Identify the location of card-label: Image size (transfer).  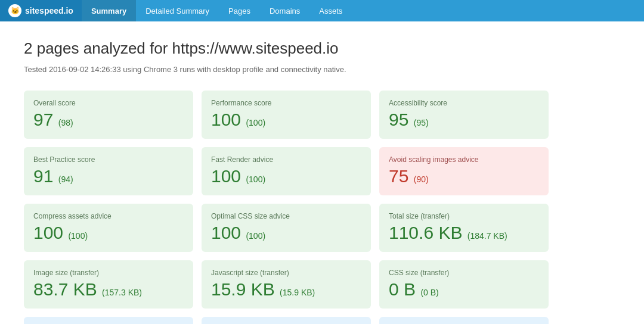
(109, 273).